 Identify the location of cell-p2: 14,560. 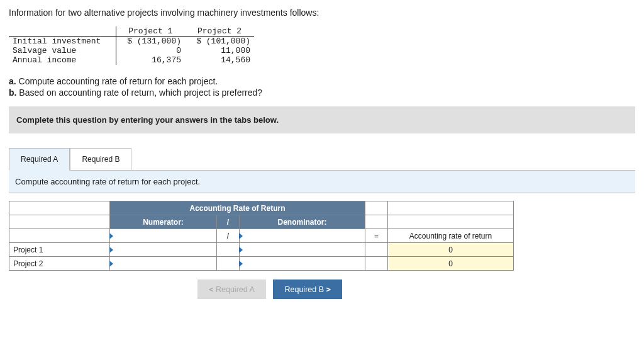
(219, 60).